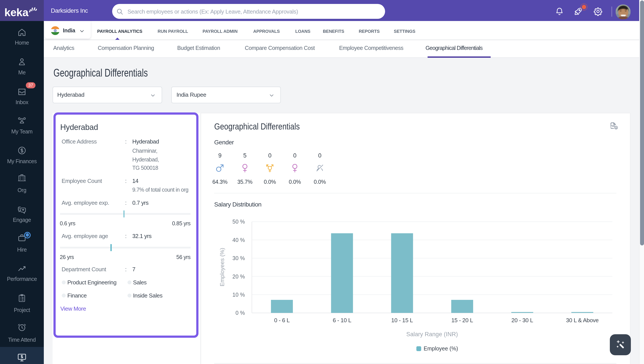 This screenshot has height=364, width=644. I want to click on svg-text: 10 - 15 L, so click(402, 320).